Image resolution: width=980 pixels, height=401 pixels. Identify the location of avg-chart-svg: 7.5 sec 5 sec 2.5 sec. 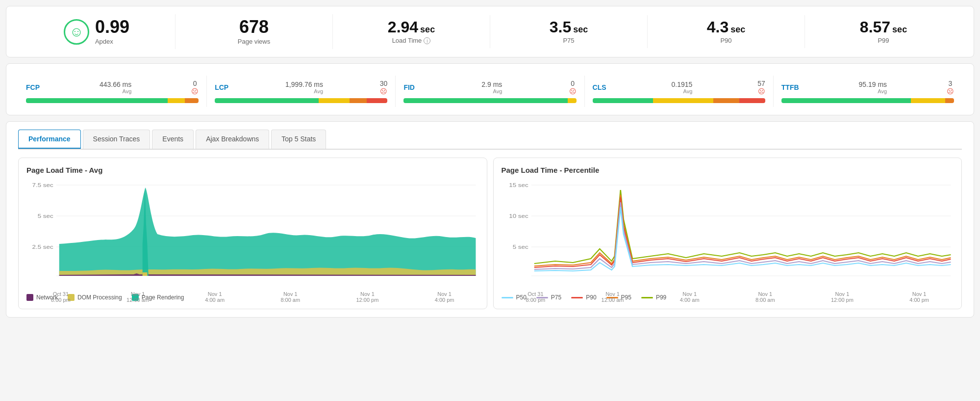
(253, 234).